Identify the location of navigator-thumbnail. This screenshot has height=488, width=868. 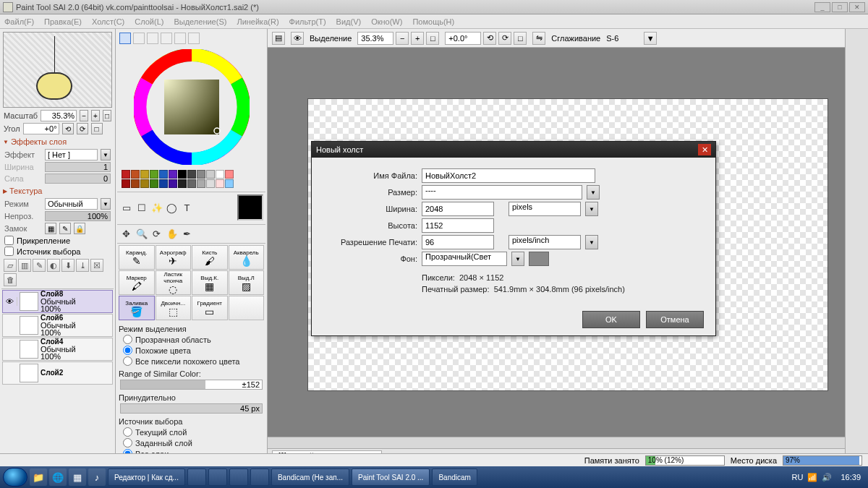
(58, 69).